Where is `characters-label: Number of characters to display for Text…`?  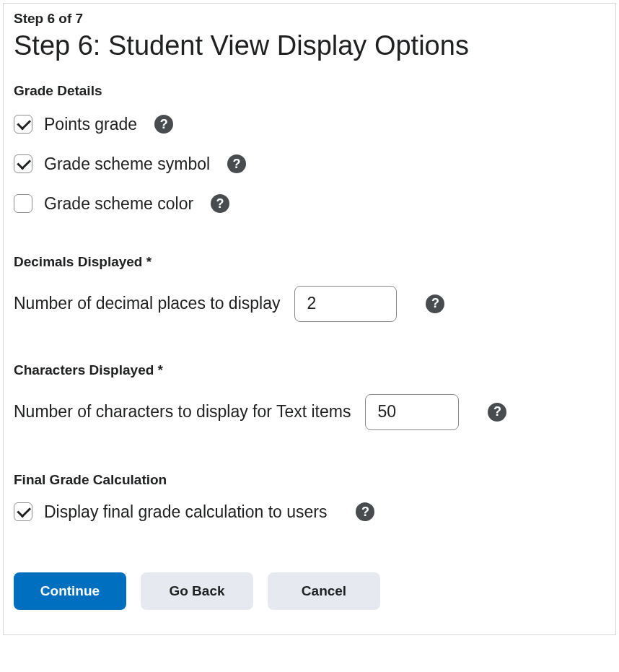
characters-label: Number of characters to display for Text… is located at coordinates (182, 411).